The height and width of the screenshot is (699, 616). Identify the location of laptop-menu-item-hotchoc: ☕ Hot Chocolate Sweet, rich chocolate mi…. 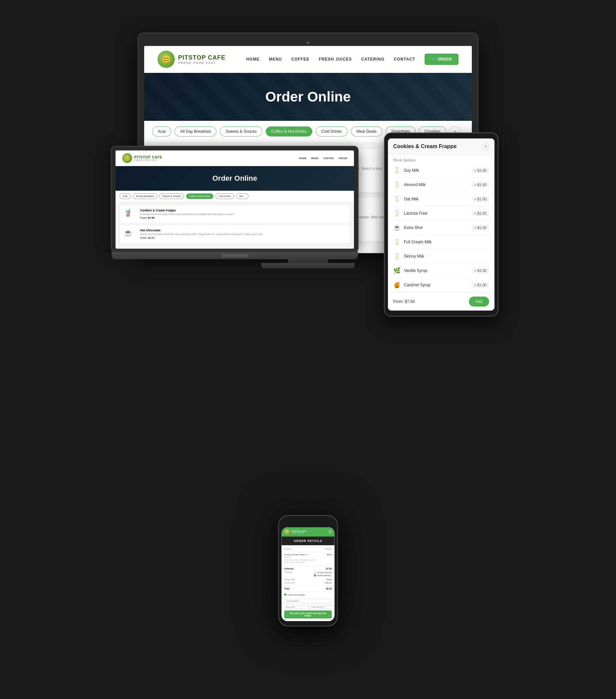
(235, 234).